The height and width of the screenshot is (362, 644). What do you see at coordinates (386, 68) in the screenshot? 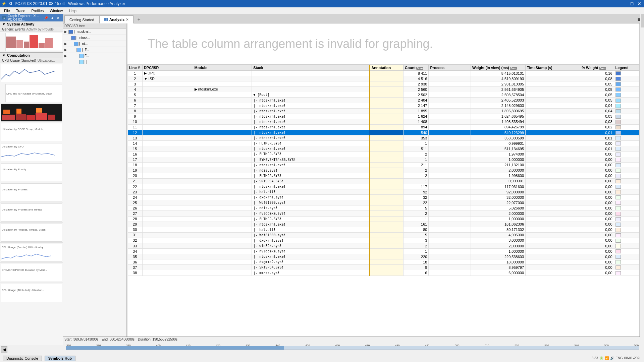
I see `header-annotation: Annotation` at bounding box center [386, 68].